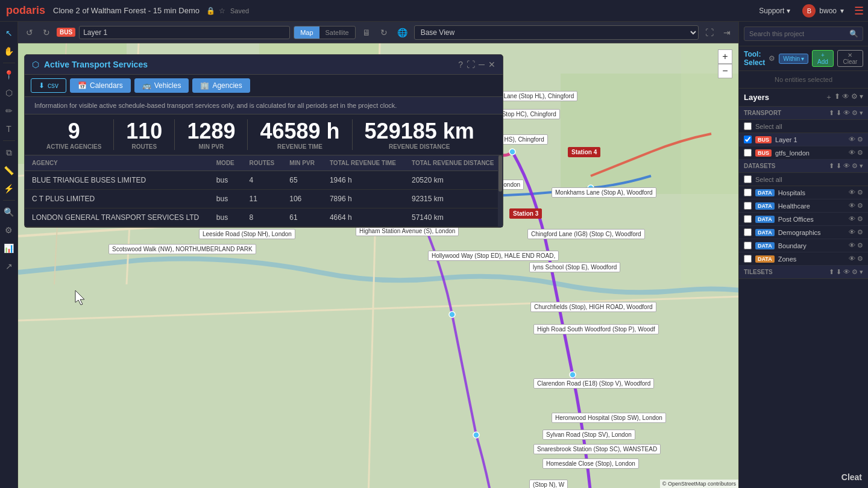 This screenshot has height=488, width=868. What do you see at coordinates (9, 51) in the screenshot?
I see `pan-tool-button: ✋` at bounding box center [9, 51].